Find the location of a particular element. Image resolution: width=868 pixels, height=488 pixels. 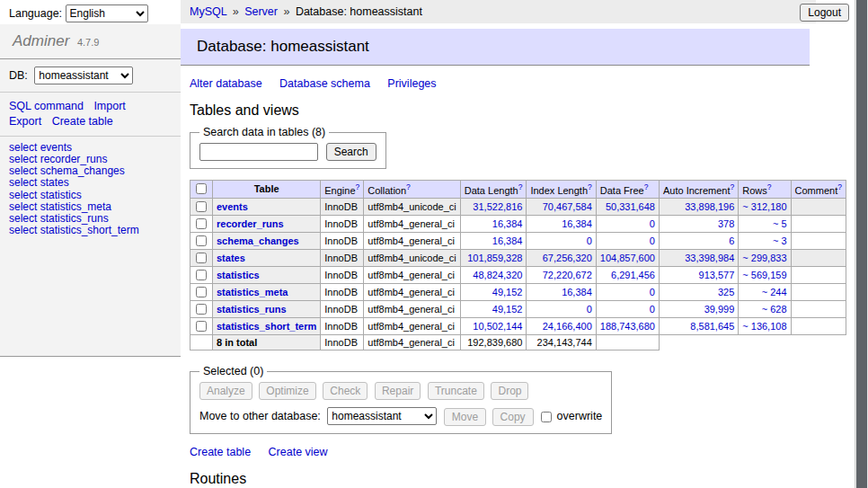

index-length-link: 67,256,320 is located at coordinates (568, 258).